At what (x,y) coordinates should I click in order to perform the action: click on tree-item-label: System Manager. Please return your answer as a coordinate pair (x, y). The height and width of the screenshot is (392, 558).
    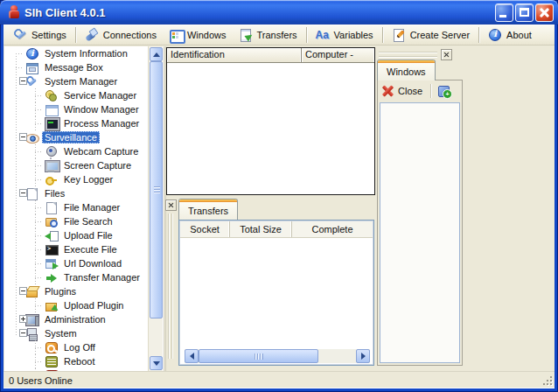
    Looking at the image, I should click on (80, 81).